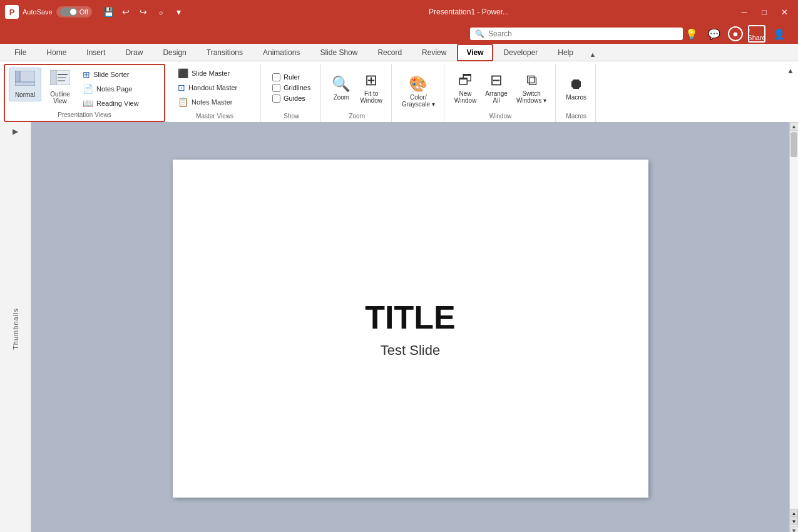  Describe the element at coordinates (134, 53) in the screenshot. I see `tab-draw: Draw` at that location.